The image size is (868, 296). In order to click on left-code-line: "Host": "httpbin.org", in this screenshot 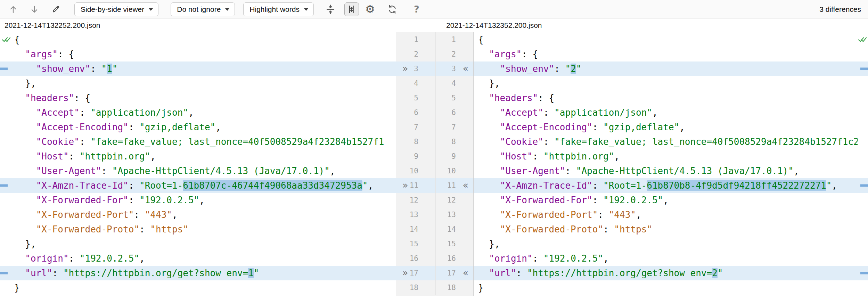, I will do `click(204, 156)`.